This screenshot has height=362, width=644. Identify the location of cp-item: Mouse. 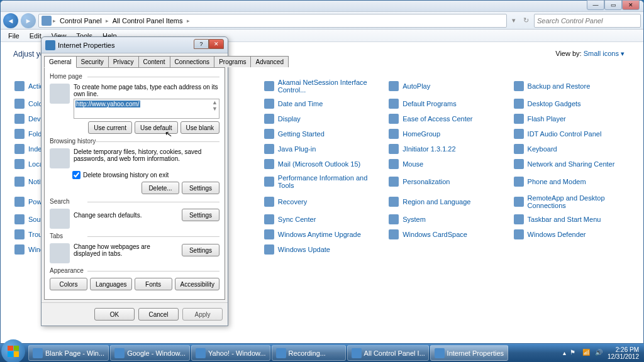
(447, 164).